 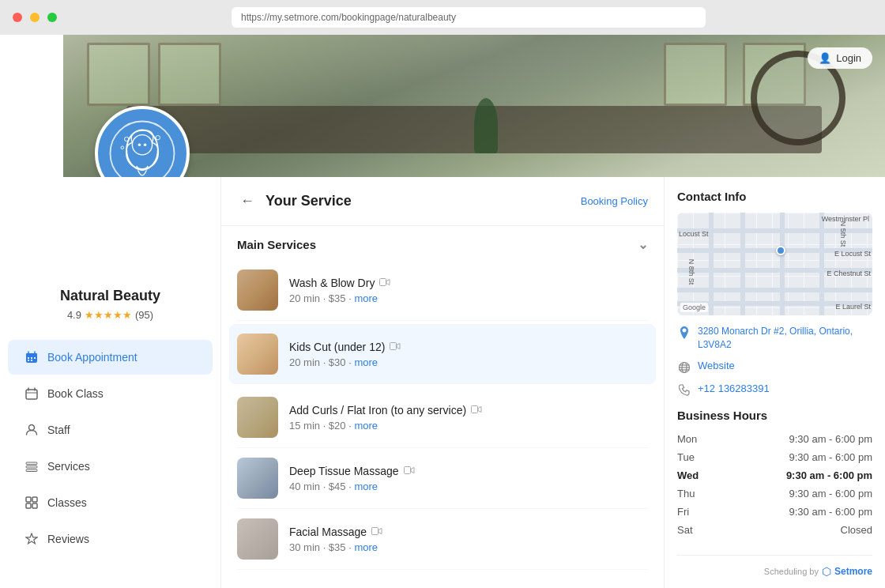 I want to click on close-dot, so click(x=17, y=17).